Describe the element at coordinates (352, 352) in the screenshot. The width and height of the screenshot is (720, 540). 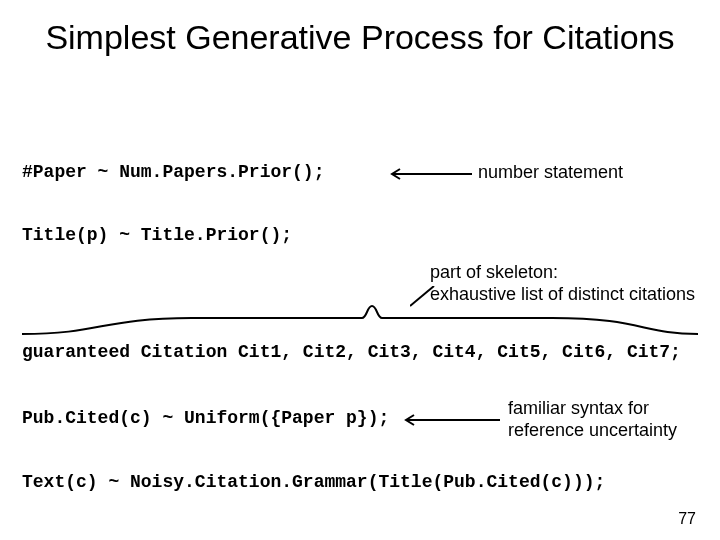
I see `code-guaranteed-line: guaranteed Citation Cit1, Cit2, Cit3, Ci…` at that location.